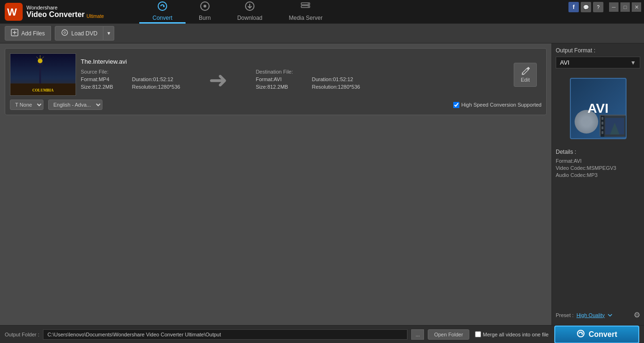 The image size is (644, 343). What do you see at coordinates (237, 12) in the screenshot?
I see `nav-tabs: Convert Burn Download Media Server` at bounding box center [237, 12].